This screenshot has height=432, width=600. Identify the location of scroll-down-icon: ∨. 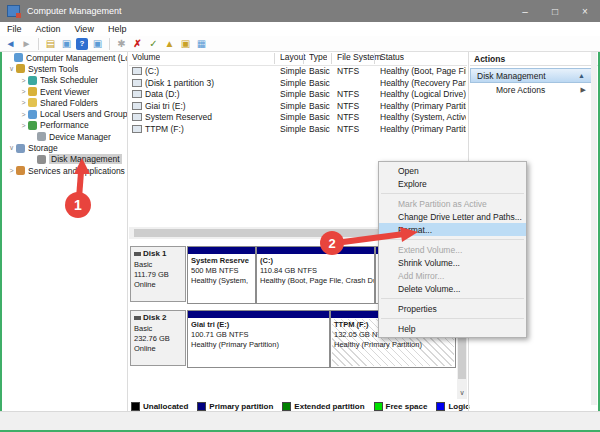
(462, 393).